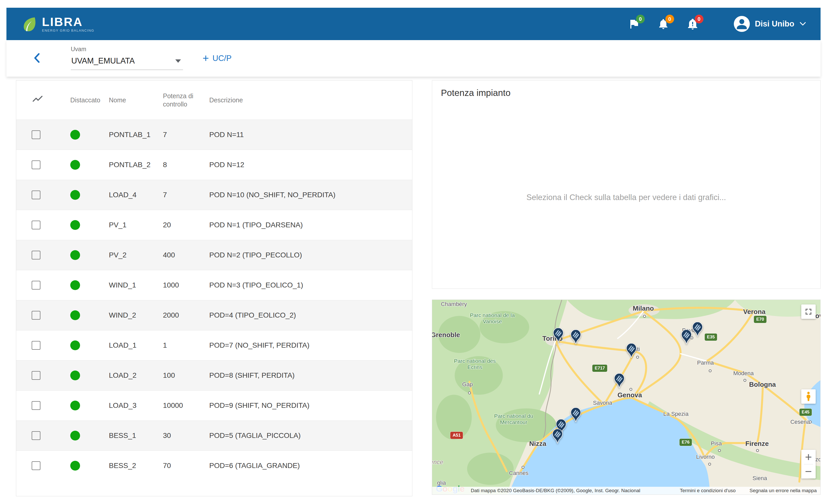 This screenshot has width=827, height=504. I want to click on pegman-icon, so click(809, 396).